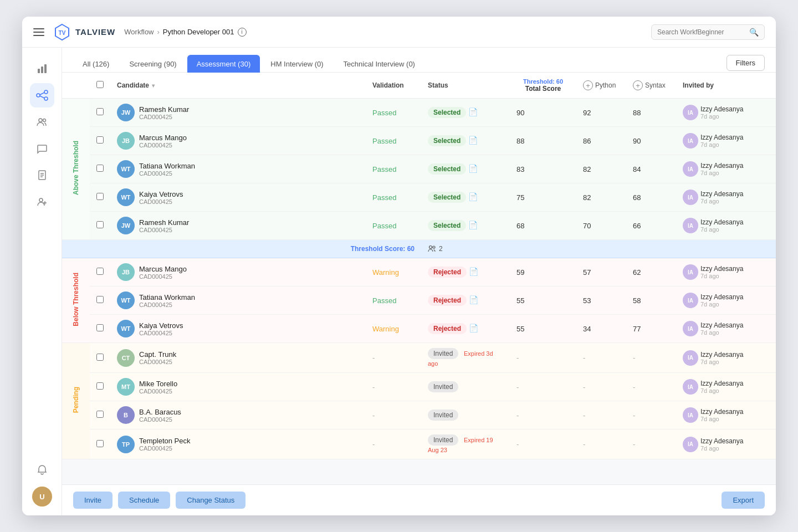 The height and width of the screenshot is (532, 798). Describe the element at coordinates (224, 64) in the screenshot. I see `tab-assessment: Assessment (30)` at that location.